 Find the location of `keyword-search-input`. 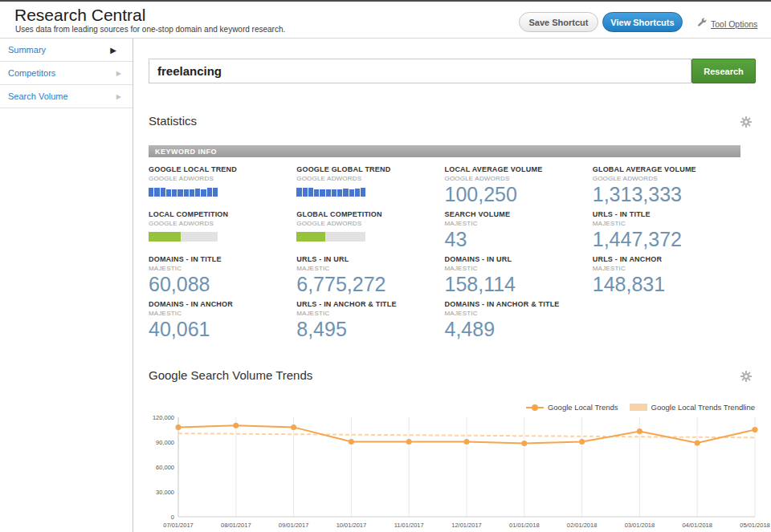

keyword-search-input is located at coordinates (420, 71).